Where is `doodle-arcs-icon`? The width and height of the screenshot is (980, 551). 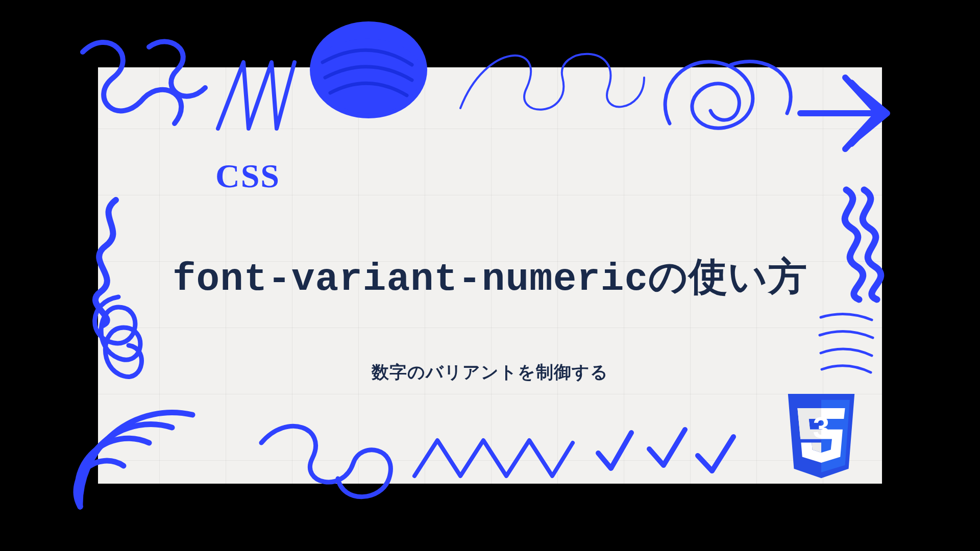
doodle-arcs-icon is located at coordinates (139, 453).